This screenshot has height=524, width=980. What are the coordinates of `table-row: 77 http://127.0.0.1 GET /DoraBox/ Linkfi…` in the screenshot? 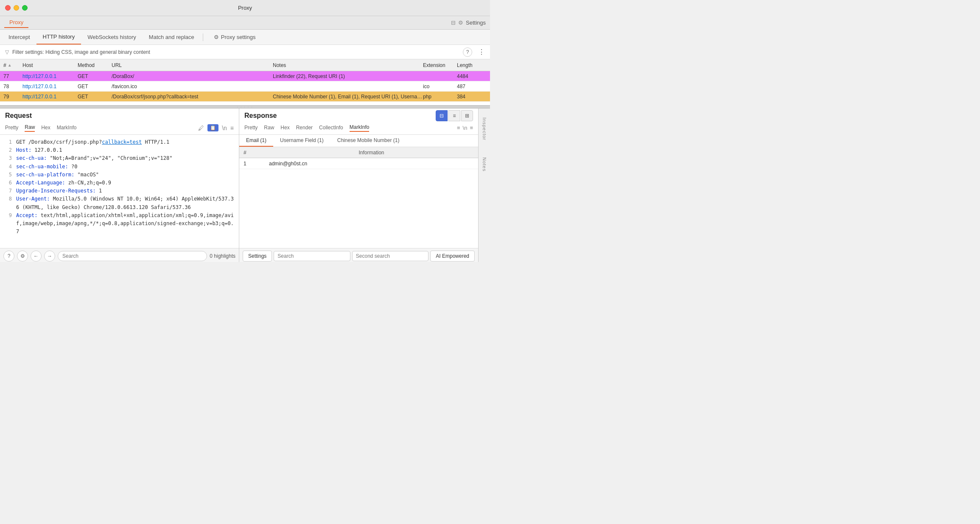 It's located at (245, 76).